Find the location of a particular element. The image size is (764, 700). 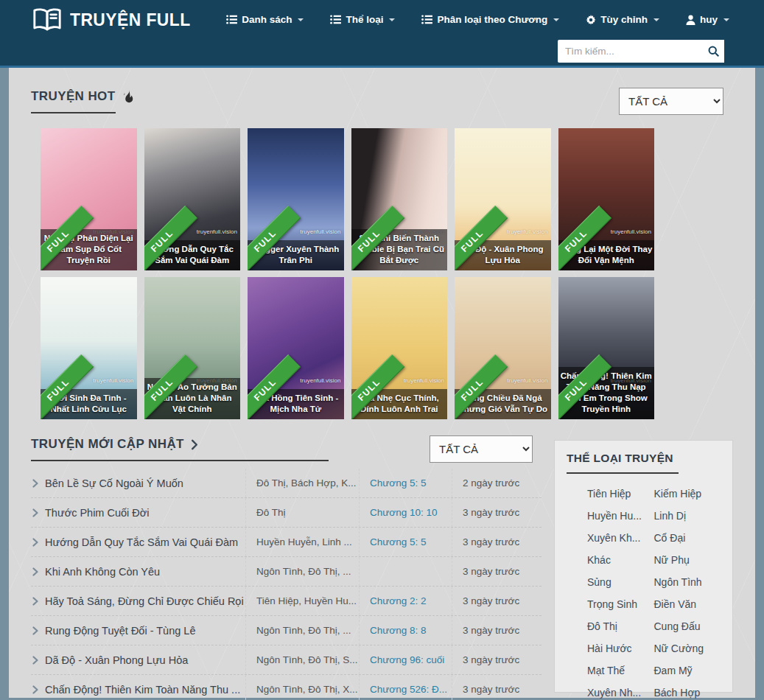

latest-section-label: TRUYỆN MỚI CẬP NHẬT is located at coordinates (108, 444).